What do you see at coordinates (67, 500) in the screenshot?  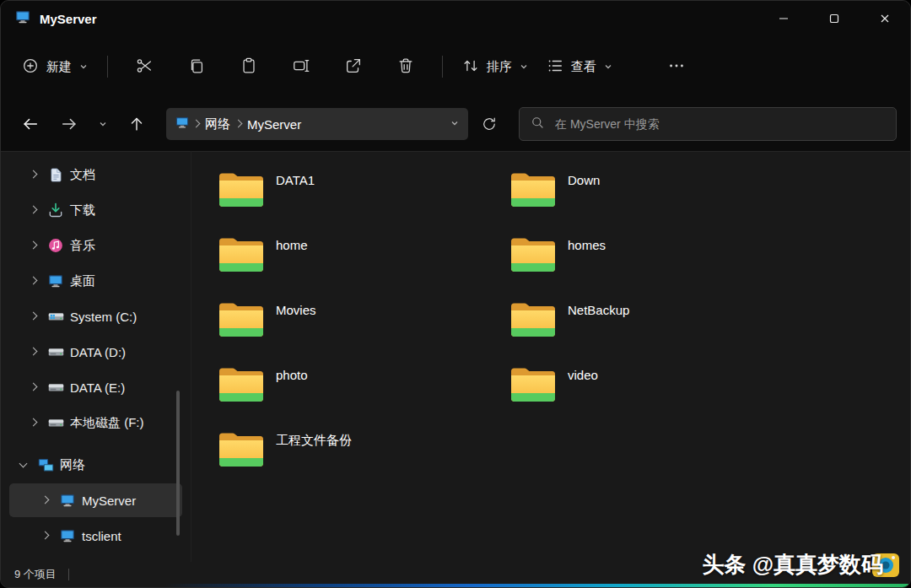 I see `monitor-icon` at bounding box center [67, 500].